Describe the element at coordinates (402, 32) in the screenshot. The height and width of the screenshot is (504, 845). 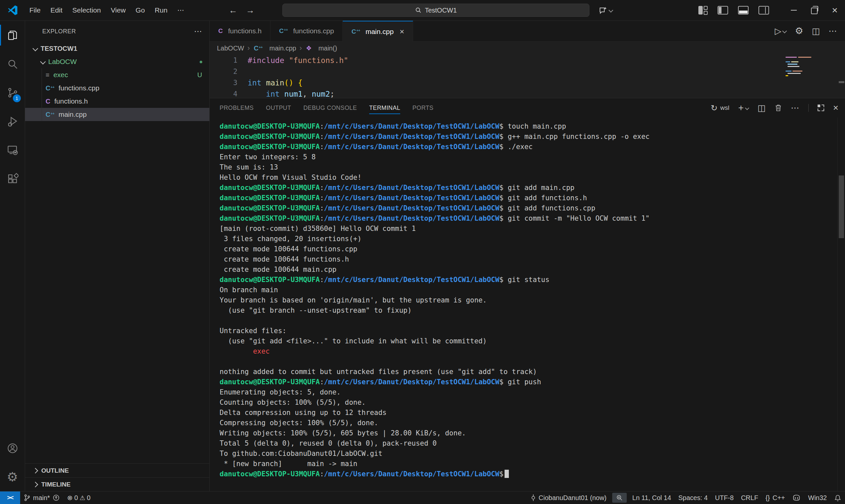
I see `tab-close-icon: ×` at that location.